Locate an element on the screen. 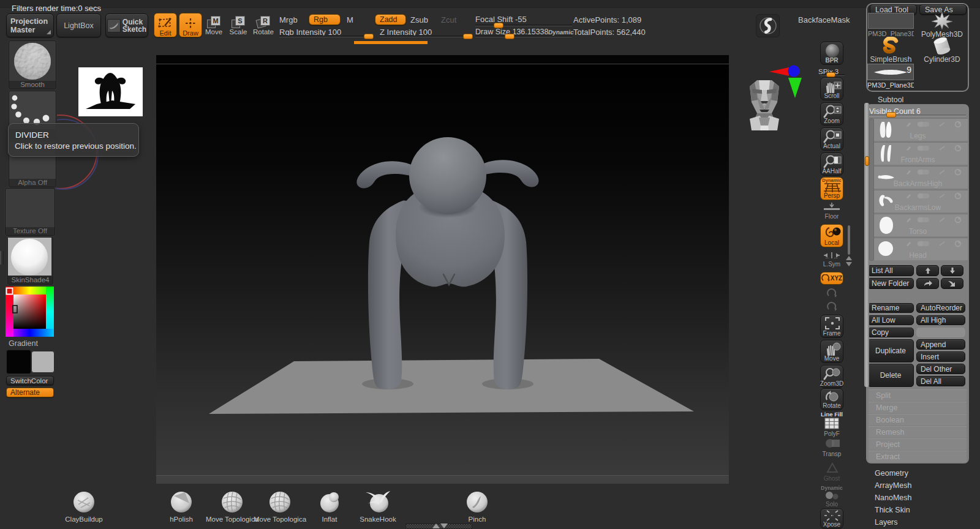  draw-size-dynamic-toggle: Dynamic is located at coordinates (561, 32).